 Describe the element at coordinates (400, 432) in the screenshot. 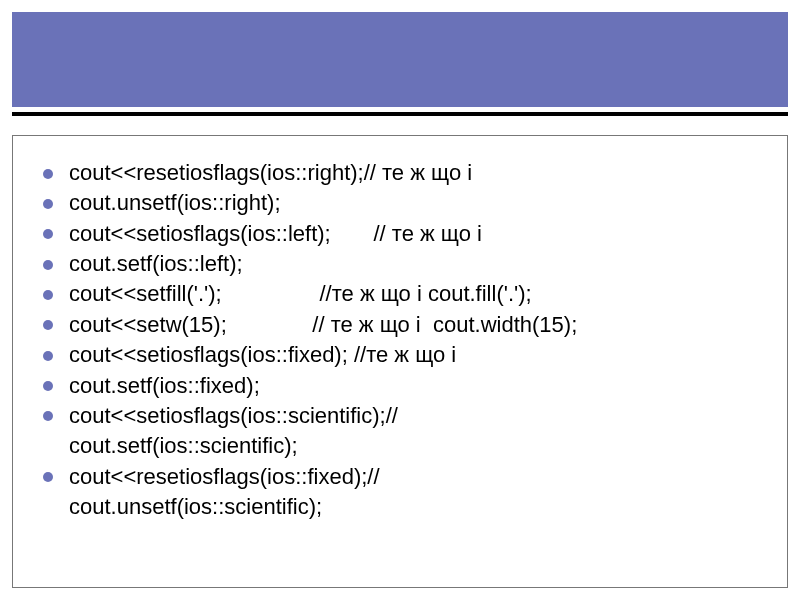

I see `list-item: cout<<setiosflags(ios::scientific);// co…` at that location.